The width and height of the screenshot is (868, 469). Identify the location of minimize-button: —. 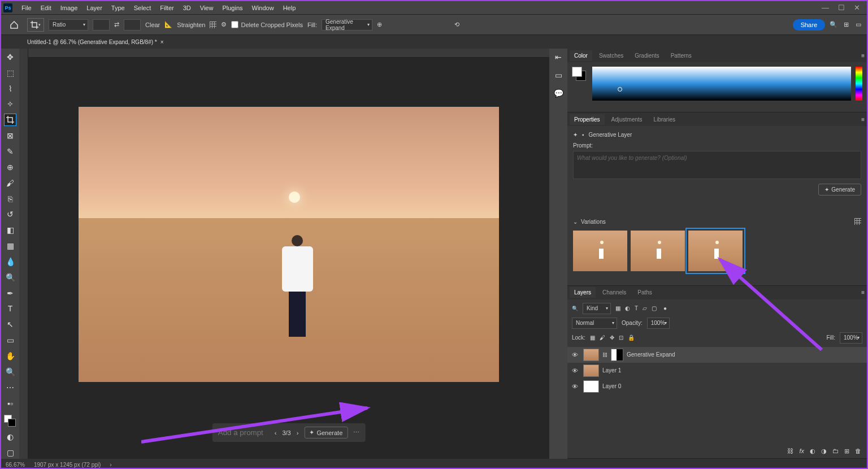
(825, 8).